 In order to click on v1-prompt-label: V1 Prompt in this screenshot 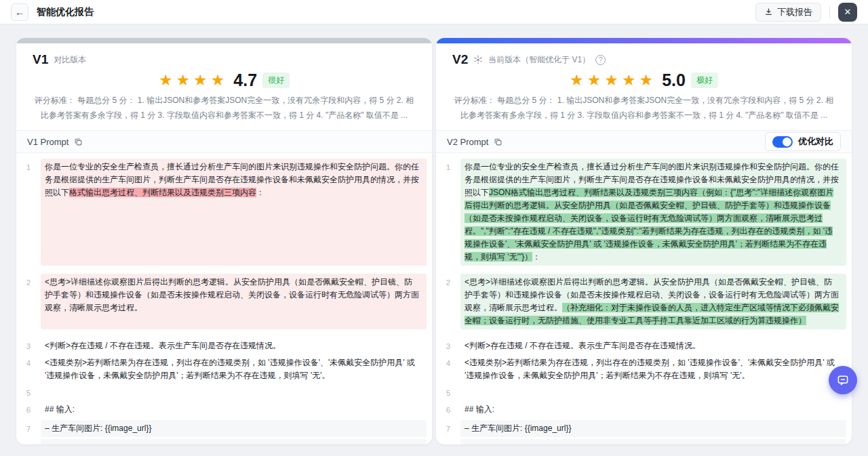, I will do `click(47, 142)`.